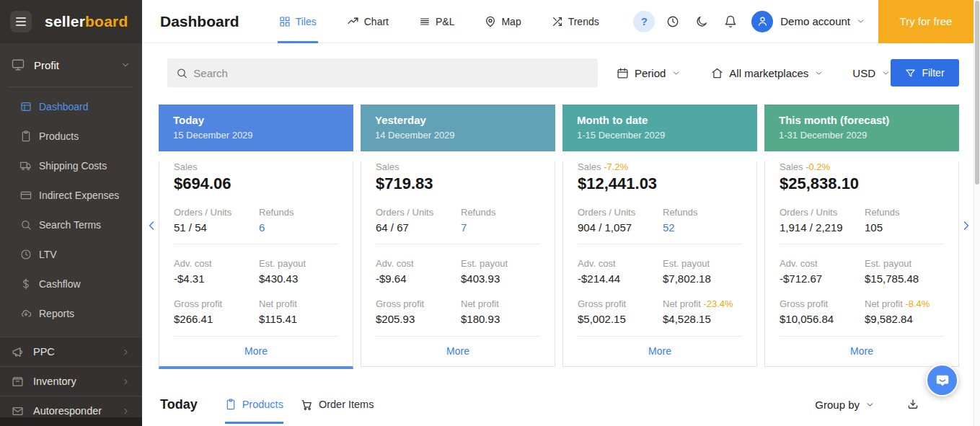  Describe the element at coordinates (71, 382) in the screenshot. I see `sidebar-item-inventory: Inventory` at that location.